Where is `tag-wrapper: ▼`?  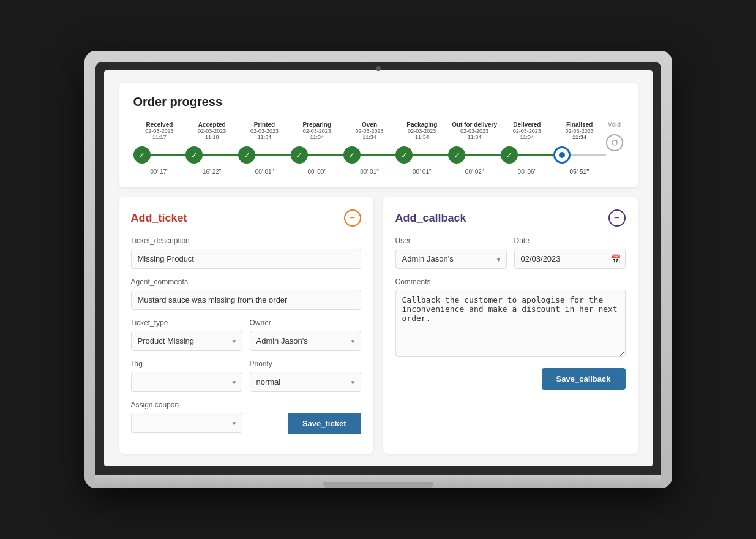
tag-wrapper: ▼ is located at coordinates (187, 382).